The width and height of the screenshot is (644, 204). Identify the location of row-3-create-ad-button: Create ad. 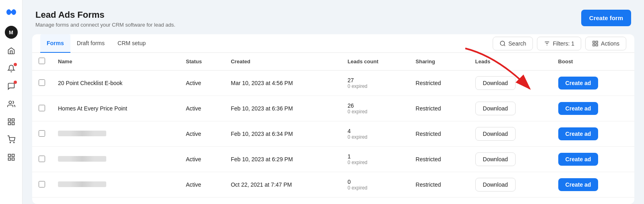
(578, 159).